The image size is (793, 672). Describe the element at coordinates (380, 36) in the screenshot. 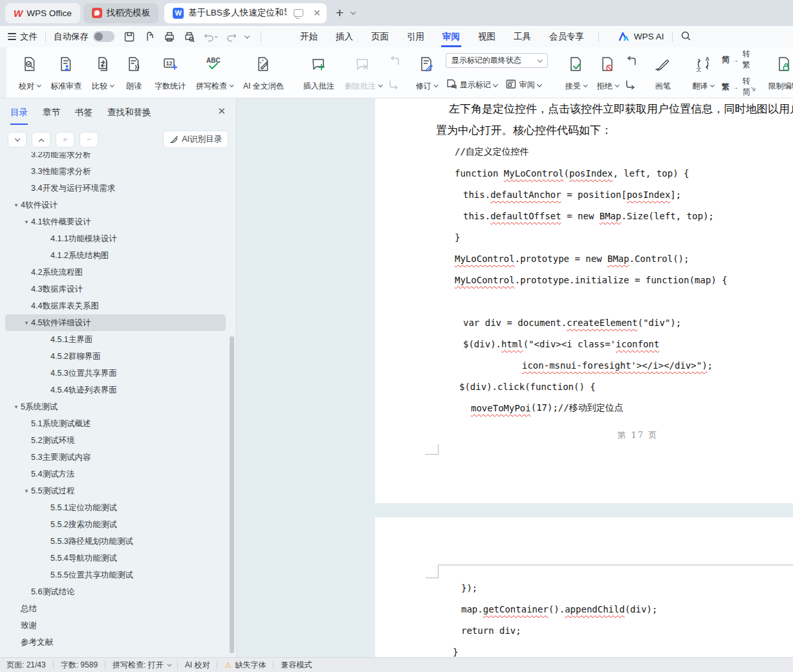

I see `menu-tab-页面: 页面` at that location.